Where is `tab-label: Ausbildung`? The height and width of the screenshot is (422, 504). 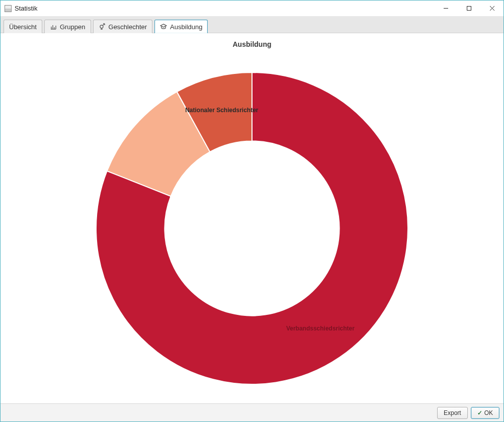 tab-label: Ausbildung is located at coordinates (186, 27).